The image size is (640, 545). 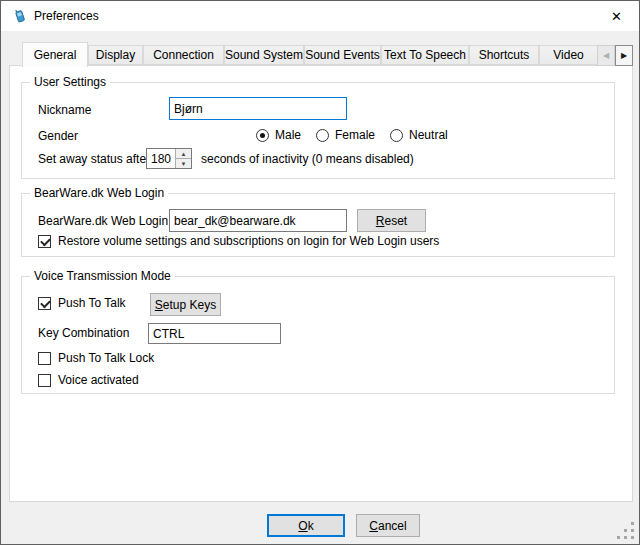 I want to click on tab-scroll-left-button: ◀, so click(x=606, y=56).